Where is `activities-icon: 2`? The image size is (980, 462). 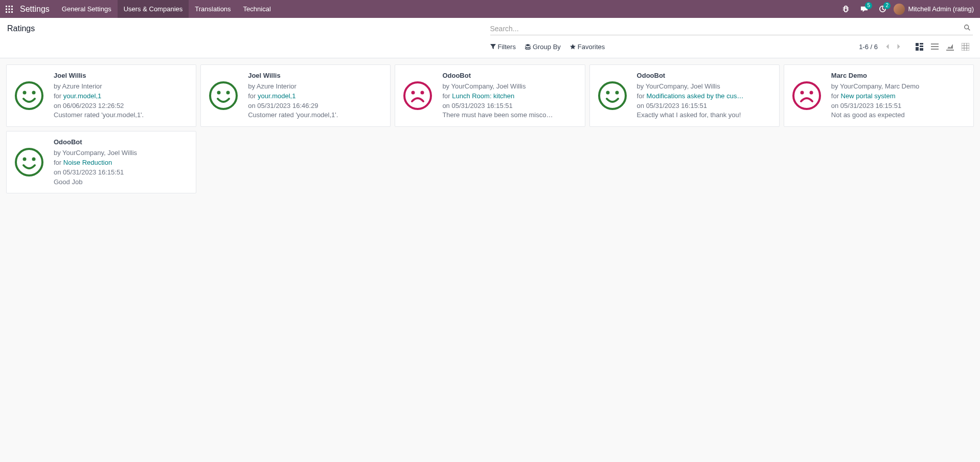 activities-icon: 2 is located at coordinates (882, 9).